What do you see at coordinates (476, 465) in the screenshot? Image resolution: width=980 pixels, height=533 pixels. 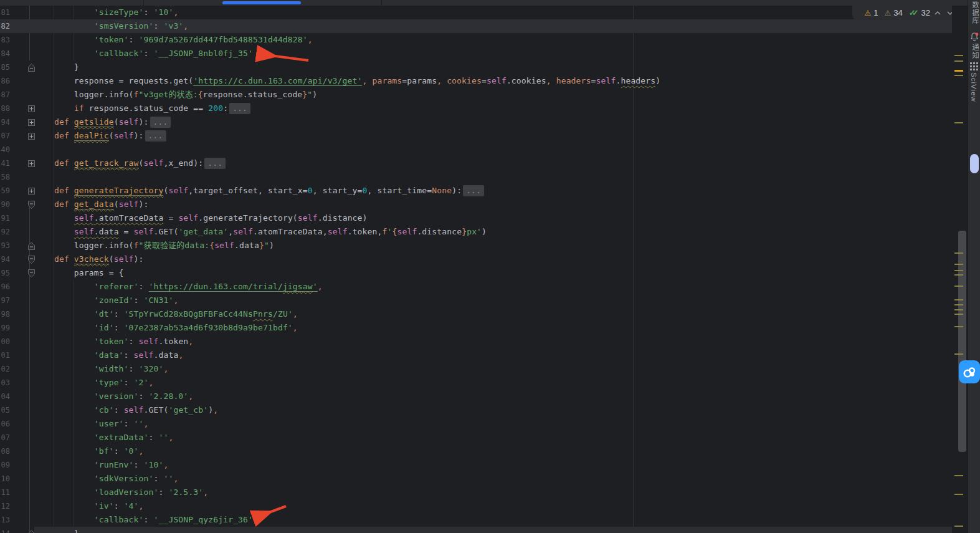 I see `code-line: 09 'runEnv': '10',` at bounding box center [476, 465].